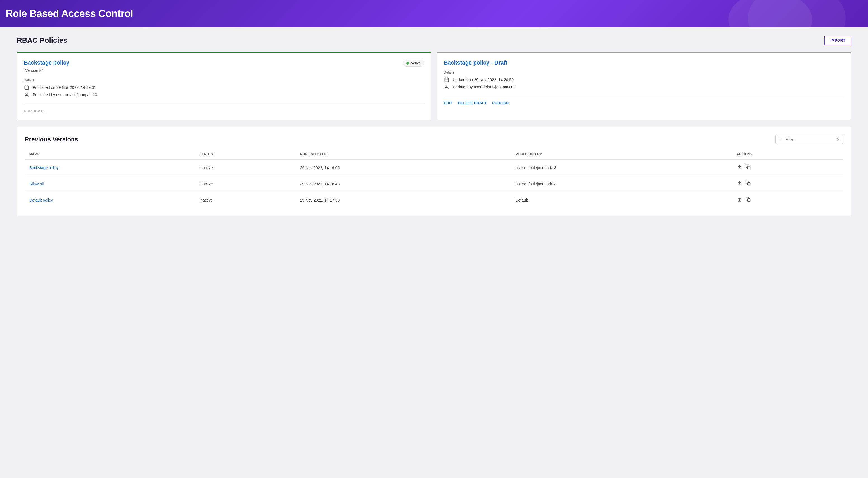  Describe the element at coordinates (245, 184) in the screenshot. I see `cell-status-1: Inactive` at that location.